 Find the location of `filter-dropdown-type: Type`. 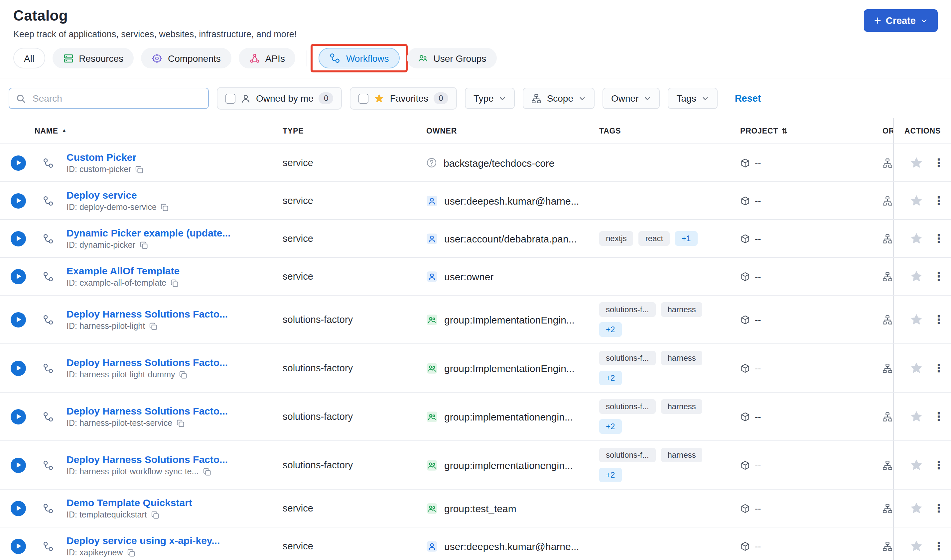

filter-dropdown-type: Type is located at coordinates (490, 98).